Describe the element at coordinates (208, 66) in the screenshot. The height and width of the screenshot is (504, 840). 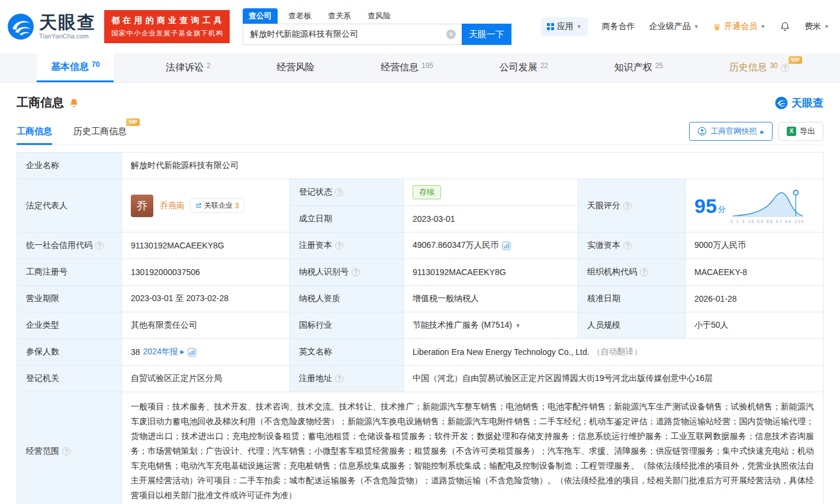
I see `tab-count: 2` at that location.